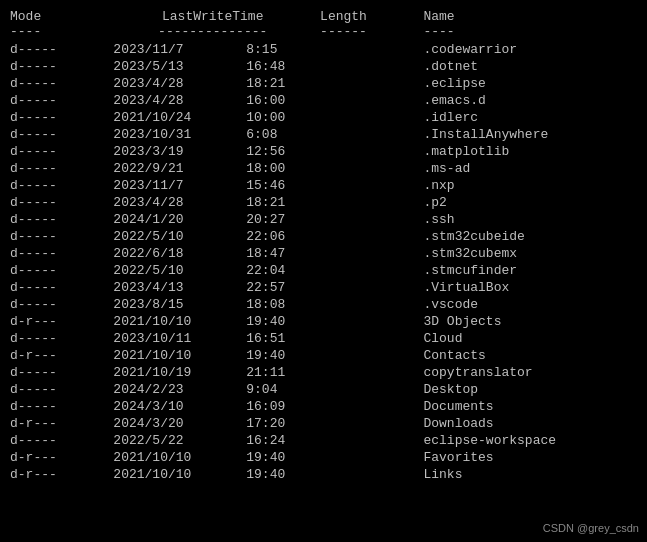  I want to click on cell-time: 8:15, so click(279, 50).